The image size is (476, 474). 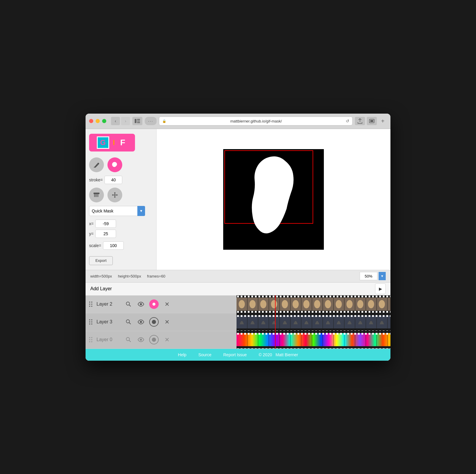 What do you see at coordinates (154, 340) in the screenshot?
I see `layer-0-record-button` at bounding box center [154, 340].